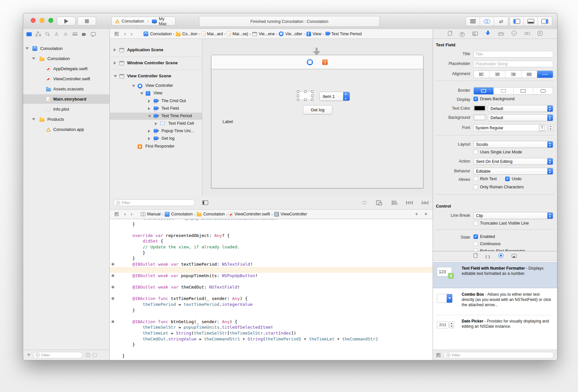 The height and width of the screenshot is (392, 578). Describe the element at coordinates (156, 76) in the screenshot. I see `outline-row-view-controller-scene: View Controller Scene` at that location.